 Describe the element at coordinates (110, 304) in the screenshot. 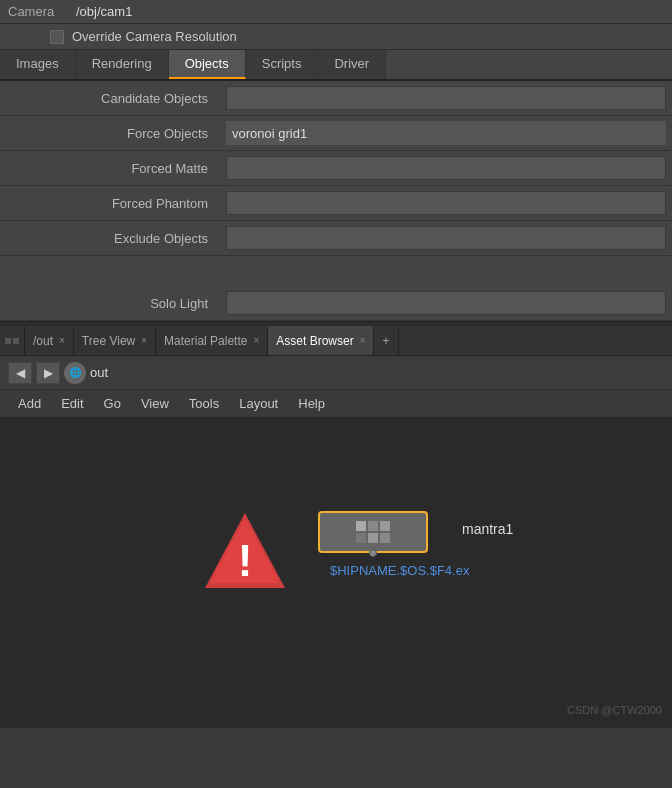

I see `solo-light-label: Solo Light` at that location.